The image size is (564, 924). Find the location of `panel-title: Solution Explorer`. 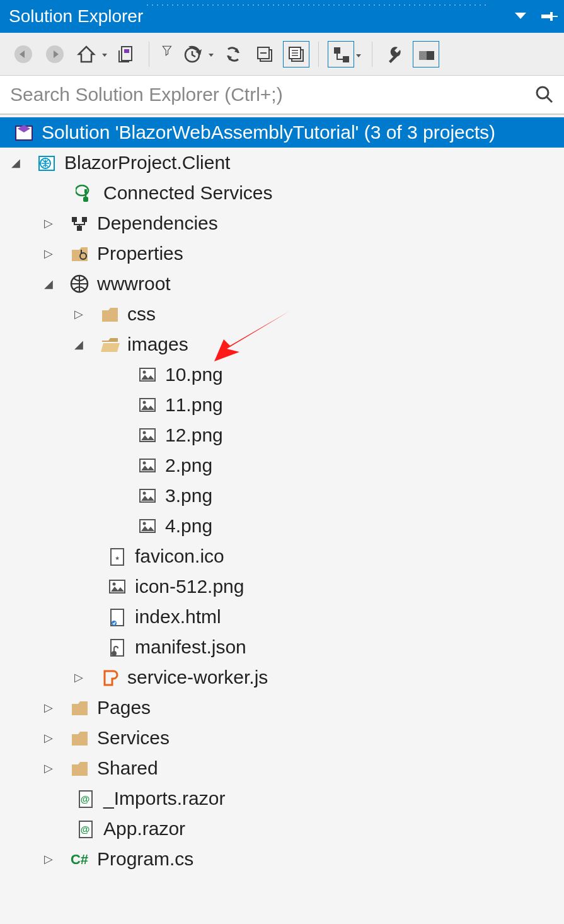

panel-title: Solution Explorer is located at coordinates (76, 16).